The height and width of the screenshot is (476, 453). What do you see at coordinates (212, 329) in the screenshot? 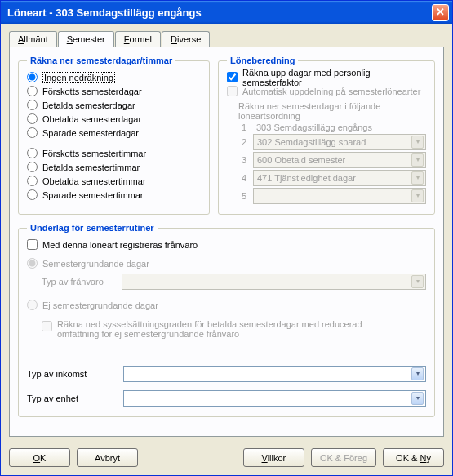
I see `check-label: Räkna ned sysselsättningsgraden för beta…` at bounding box center [212, 329].